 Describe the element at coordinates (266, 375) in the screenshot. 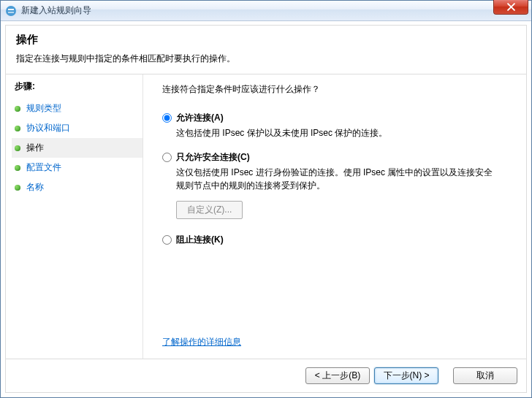

I see `wizard-footer: < 上一步(B) 下一步(N) > 取消` at that location.